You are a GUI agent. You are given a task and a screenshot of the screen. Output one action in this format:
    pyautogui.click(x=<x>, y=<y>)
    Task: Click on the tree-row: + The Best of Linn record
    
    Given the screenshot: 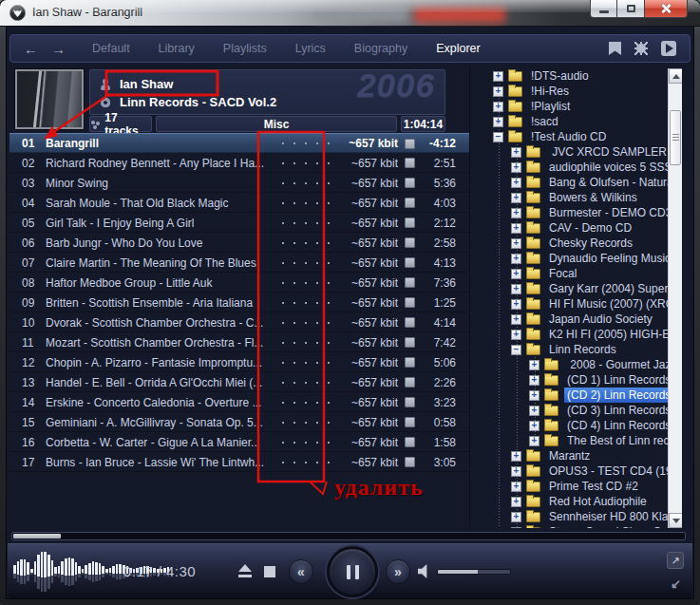 What is the action you would take?
    pyautogui.click(x=576, y=441)
    